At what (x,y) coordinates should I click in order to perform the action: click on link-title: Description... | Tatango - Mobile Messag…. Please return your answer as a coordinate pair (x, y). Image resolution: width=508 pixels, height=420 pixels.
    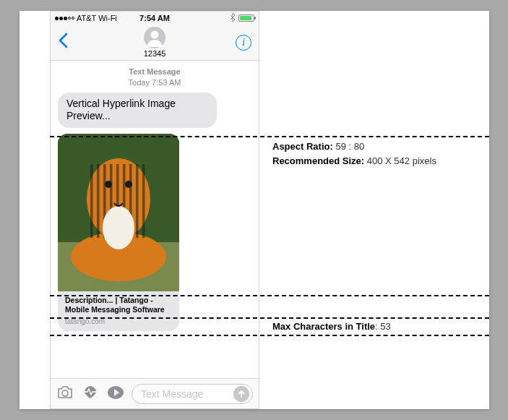
    Looking at the image, I should click on (119, 305).